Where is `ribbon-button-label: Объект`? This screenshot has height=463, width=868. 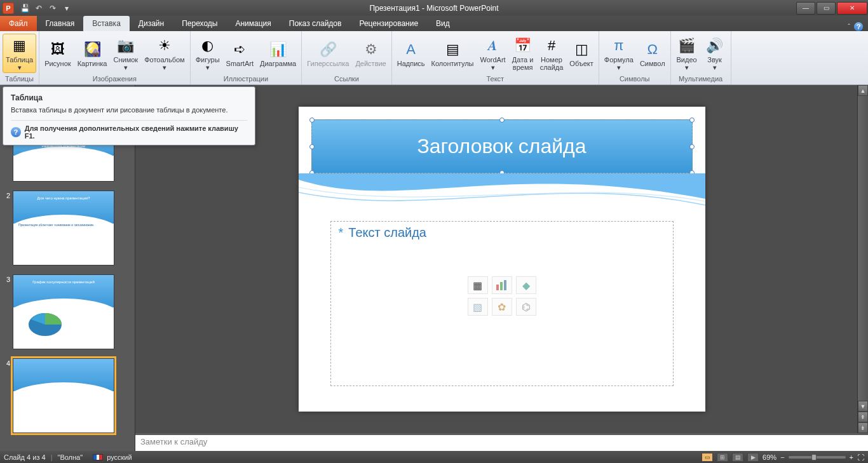 ribbon-button-label: Объект is located at coordinates (581, 64).